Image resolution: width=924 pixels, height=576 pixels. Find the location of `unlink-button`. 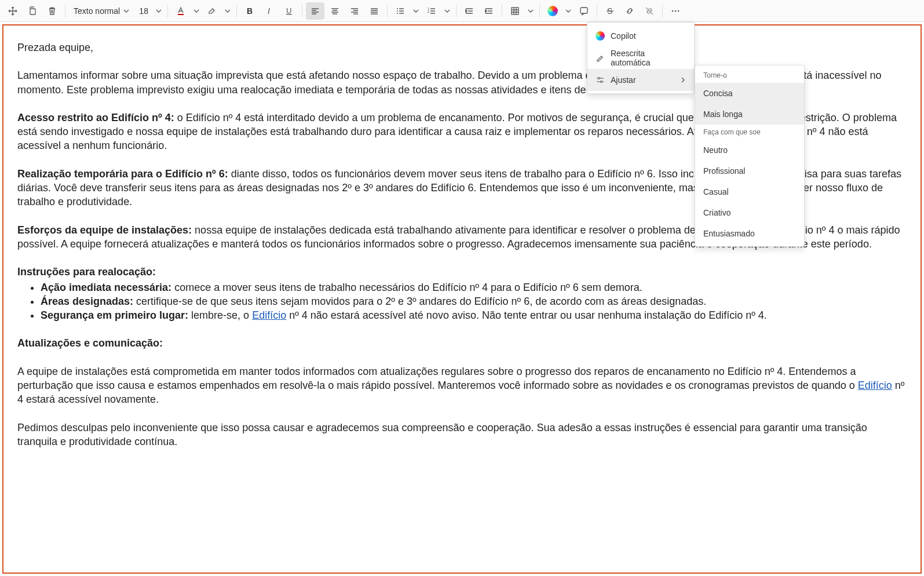

unlink-button is located at coordinates (649, 11).